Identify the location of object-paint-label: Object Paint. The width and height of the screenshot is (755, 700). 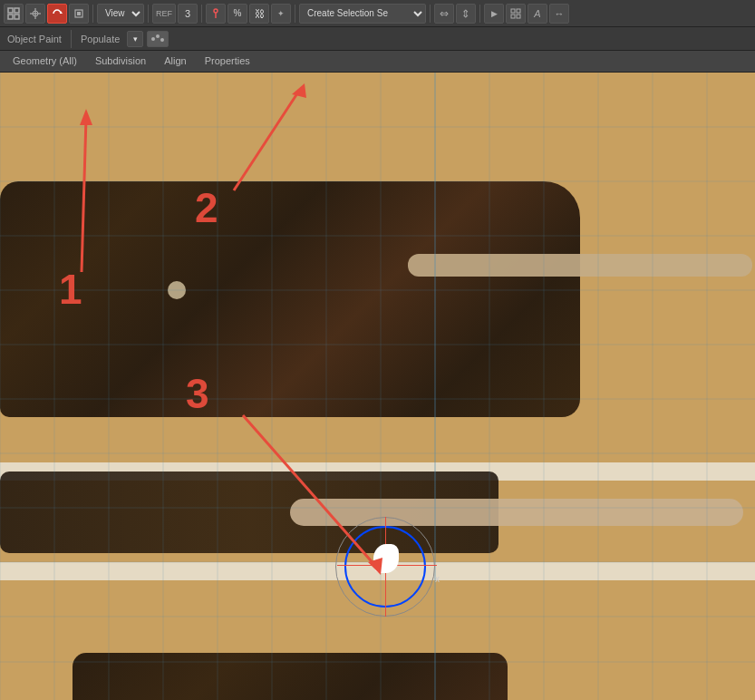
(34, 39).